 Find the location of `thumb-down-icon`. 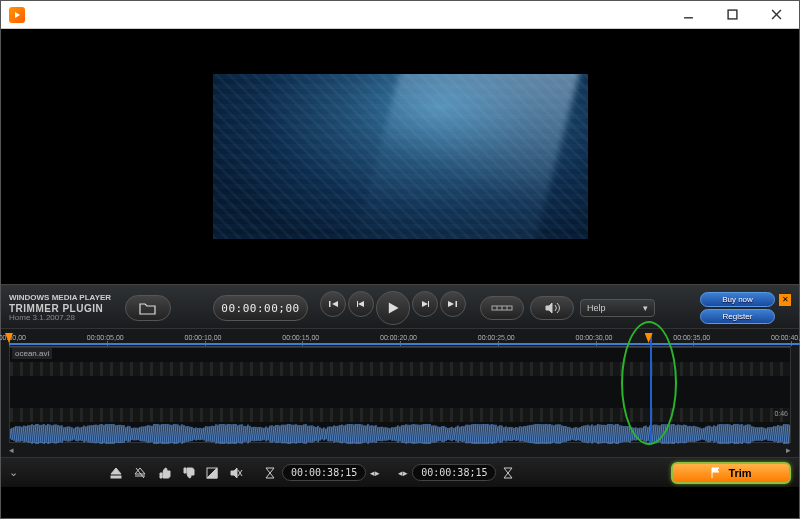

thumb-down-icon is located at coordinates (188, 473).